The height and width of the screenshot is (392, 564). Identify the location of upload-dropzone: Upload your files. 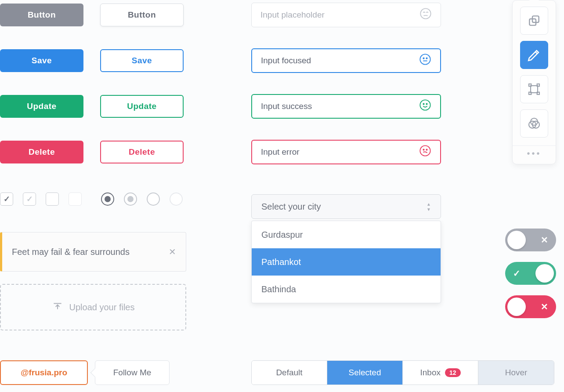
(93, 307).